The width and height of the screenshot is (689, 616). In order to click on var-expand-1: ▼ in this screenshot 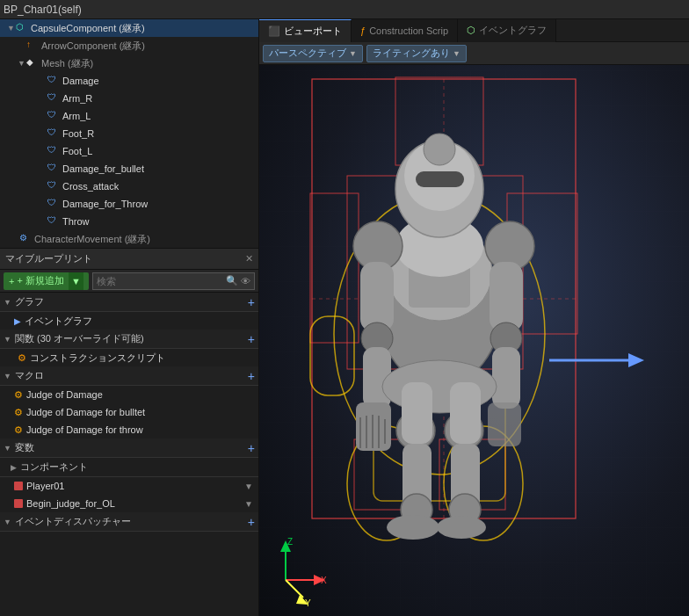, I will do `click(249, 504)`.